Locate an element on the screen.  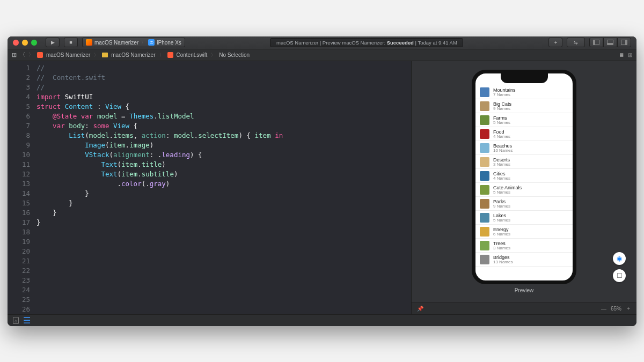
minimize-button is located at coordinates (25, 43).